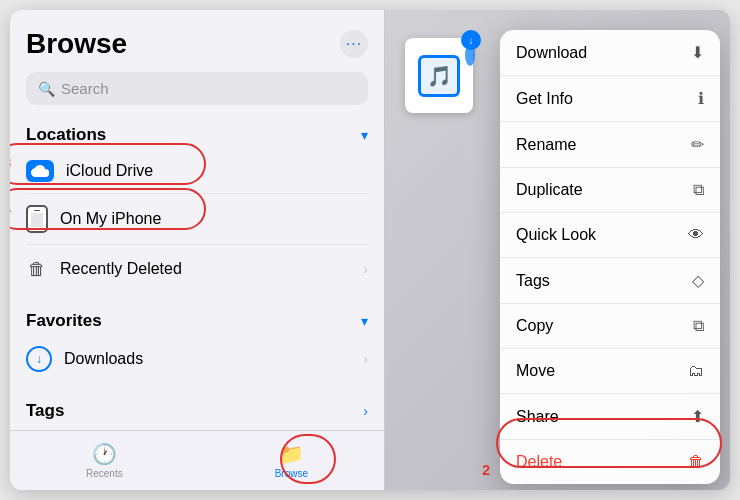 The height and width of the screenshot is (500, 740). What do you see at coordinates (701, 98) in the screenshot?
I see `menu-get-info-icon: ℹ` at bounding box center [701, 98].